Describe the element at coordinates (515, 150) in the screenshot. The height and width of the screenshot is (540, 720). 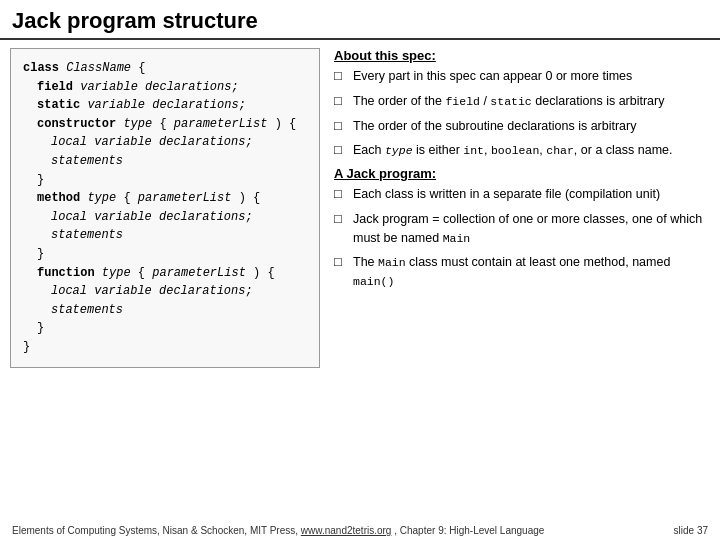
I see `mono-text: boolean` at that location.